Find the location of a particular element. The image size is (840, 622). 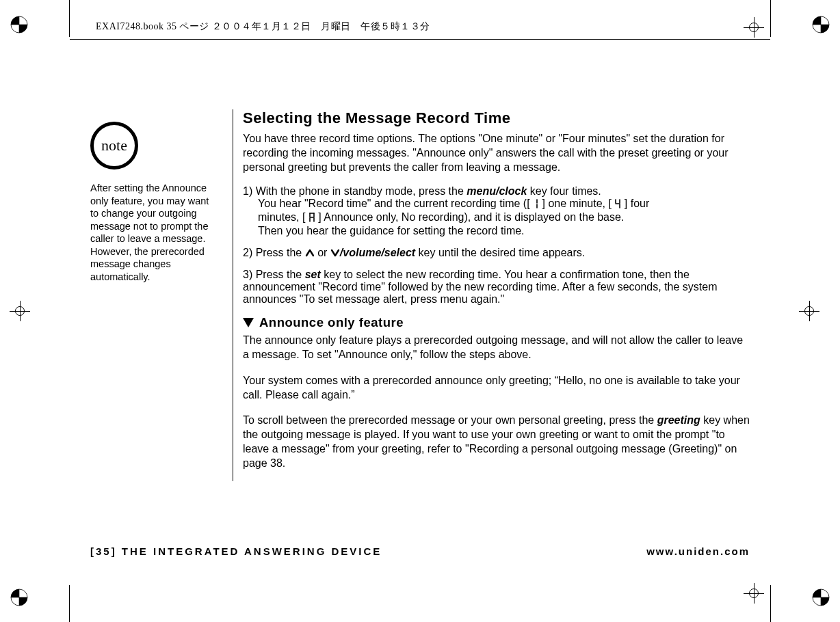

step1-line3a: minutes, [ is located at coordinates (283, 217).